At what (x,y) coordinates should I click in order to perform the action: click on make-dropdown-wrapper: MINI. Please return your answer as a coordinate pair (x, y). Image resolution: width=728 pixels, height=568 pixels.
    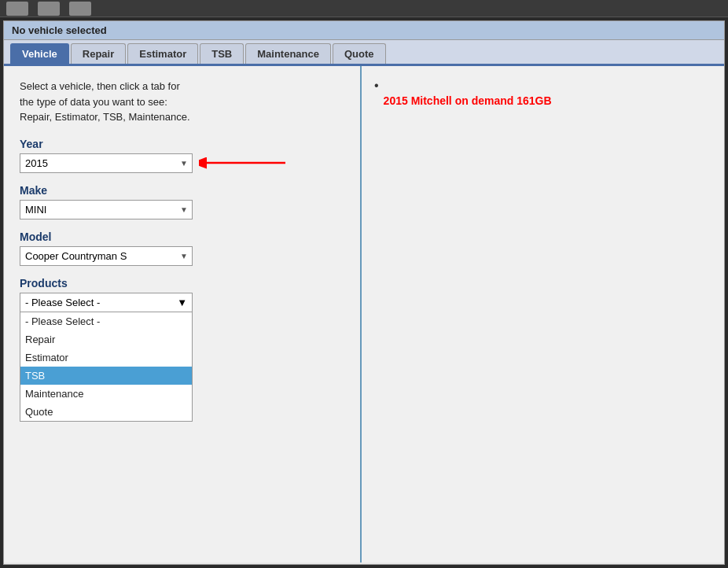
    Looking at the image, I should click on (106, 209).